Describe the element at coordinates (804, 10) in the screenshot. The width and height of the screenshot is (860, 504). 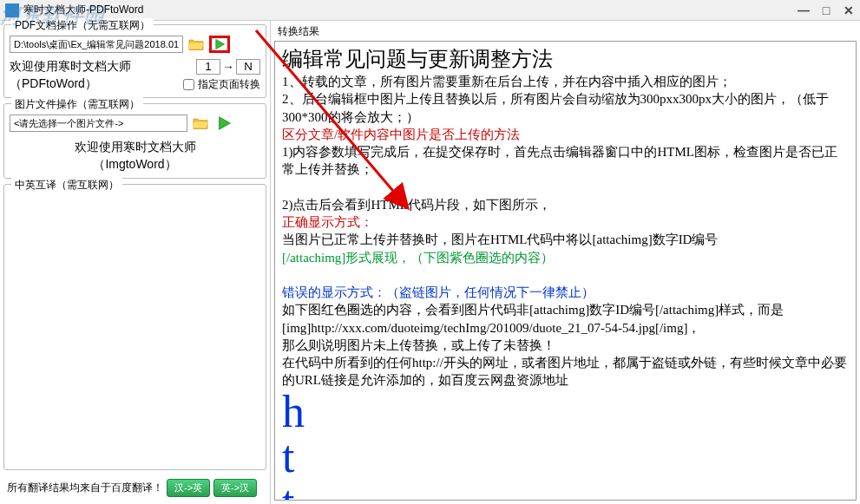
I see `minimize-button: —` at that location.